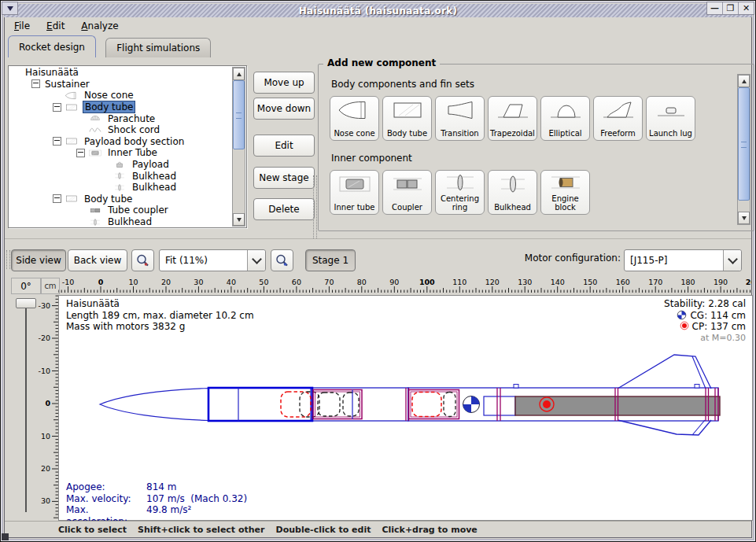 Image resolution: width=756 pixels, height=542 pixels. Describe the element at coordinates (618, 118) in the screenshot. I see `add-freeform-button: Freeform` at that location.